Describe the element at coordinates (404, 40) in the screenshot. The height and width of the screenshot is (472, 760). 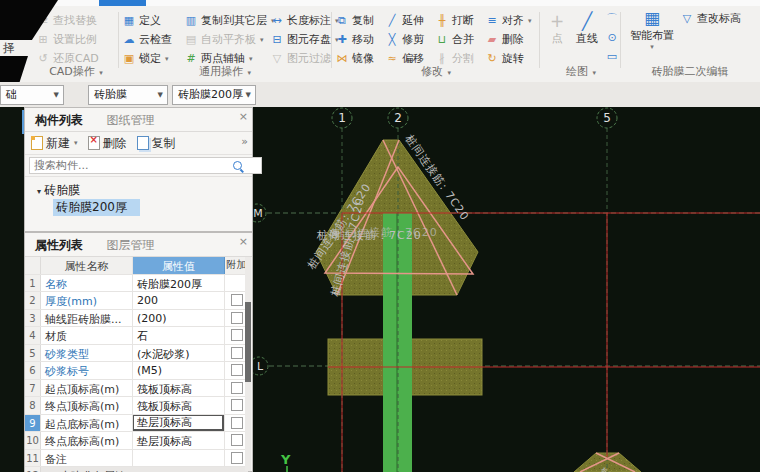
I see `trim-button: ╳修剪` at that location.